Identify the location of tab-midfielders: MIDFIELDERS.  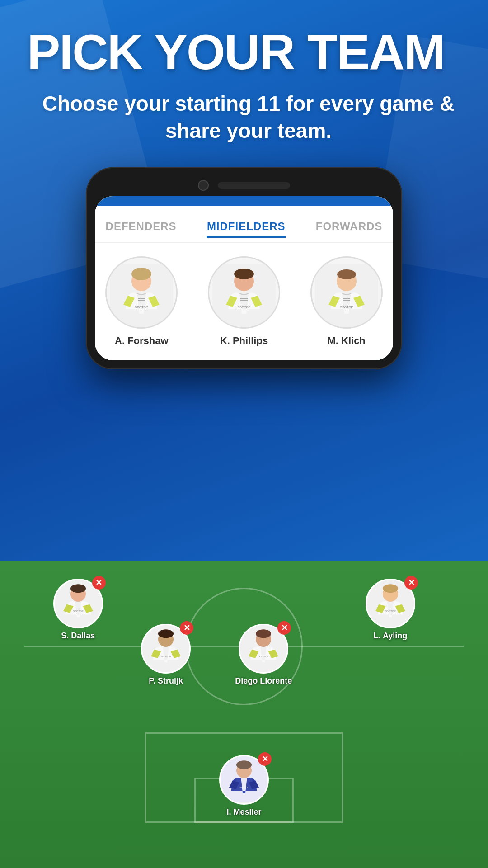
(246, 227).